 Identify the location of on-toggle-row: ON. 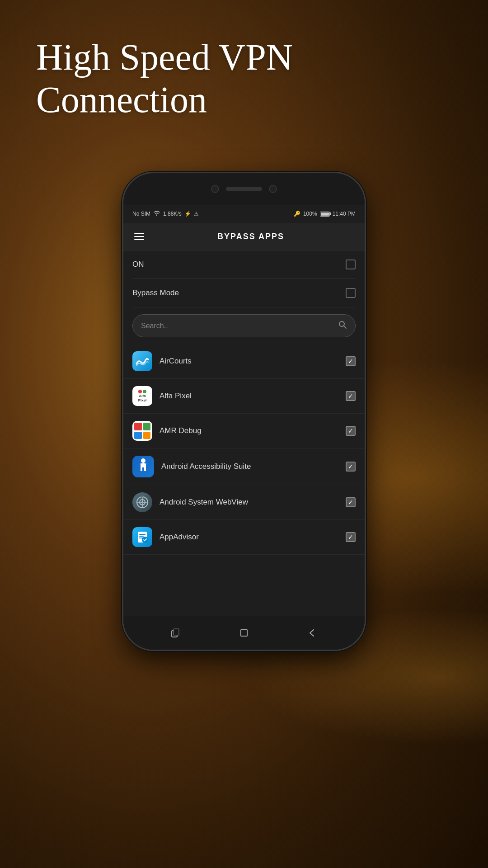
(244, 265).